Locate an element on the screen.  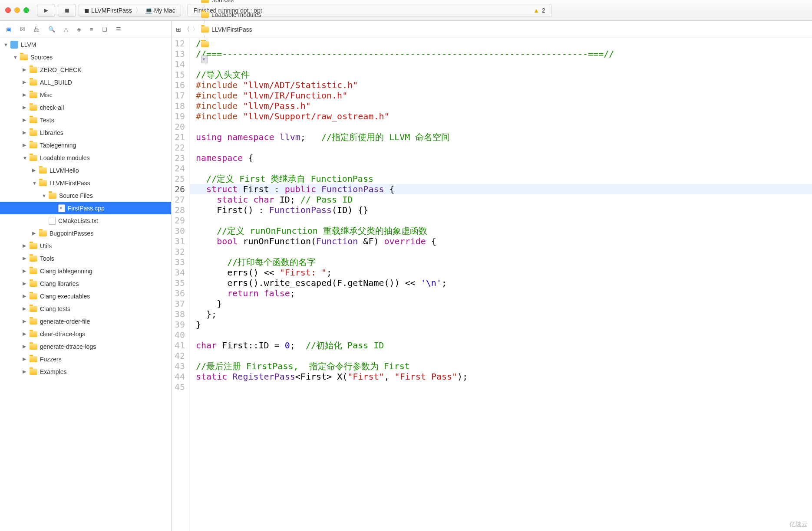
tree-row-zero-check: ▶ZERO_CHECK is located at coordinates (86, 69).